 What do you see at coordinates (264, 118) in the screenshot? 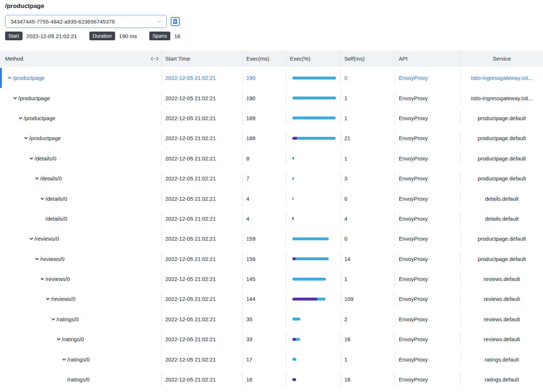
I see `exec-ms-value: 189` at bounding box center [264, 118].